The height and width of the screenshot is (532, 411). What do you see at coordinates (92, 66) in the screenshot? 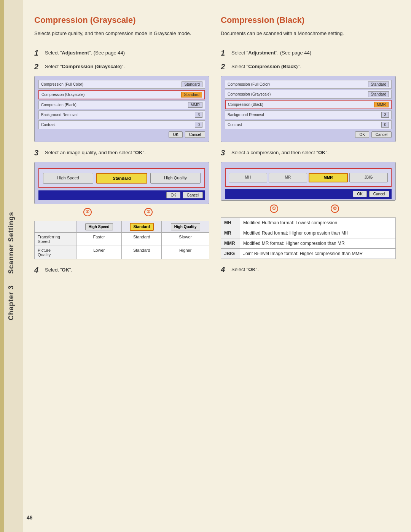
I see `step2-bold: Compression (Grayscale)` at bounding box center [92, 66].